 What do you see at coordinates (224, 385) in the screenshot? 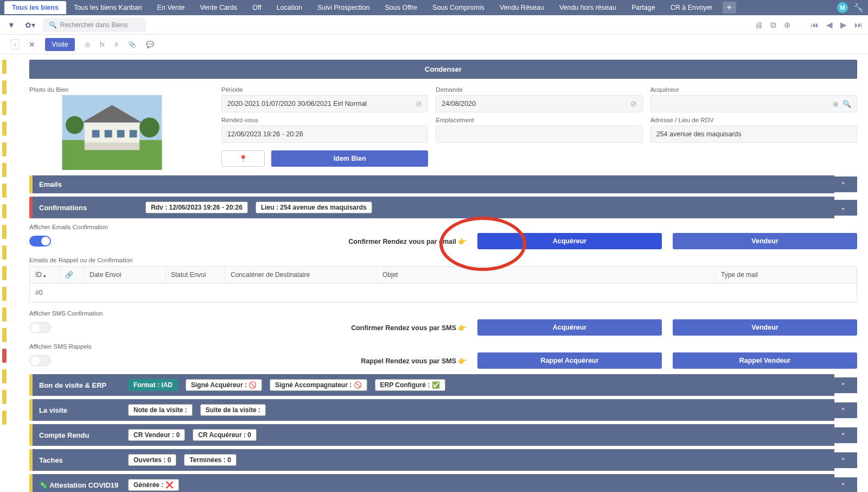
I see `signe-acq-chip: Signé Acquéreur : 🚫` at bounding box center [224, 385].